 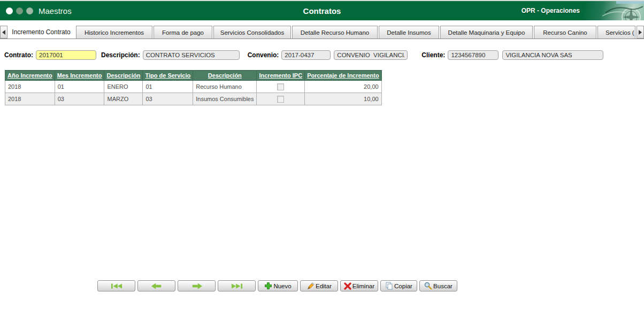 I want to click on record-toolbar: Nuevo Editar Eliminar Copiar Buscar, so click(x=277, y=286).